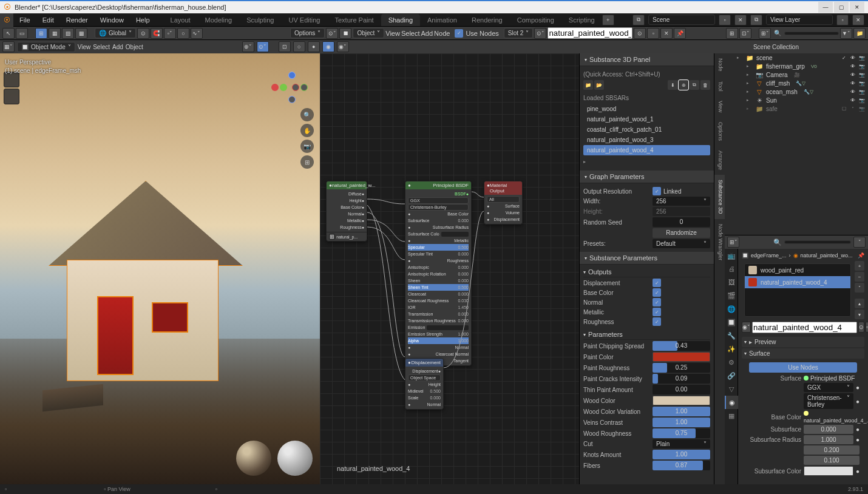 The width and height of the screenshot is (868, 494). What do you see at coordinates (115, 33) in the screenshot?
I see `orientation-dropdown: 🌐 Global ˅` at bounding box center [115, 33].